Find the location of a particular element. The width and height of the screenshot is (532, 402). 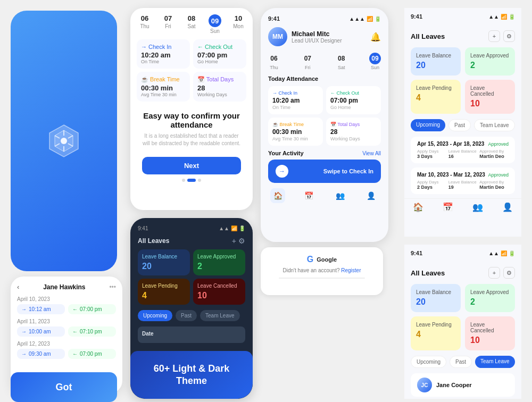

leave-cards-grid: Leave Balance 20 Leave Approved 2 Leave … is located at coordinates (463, 81).